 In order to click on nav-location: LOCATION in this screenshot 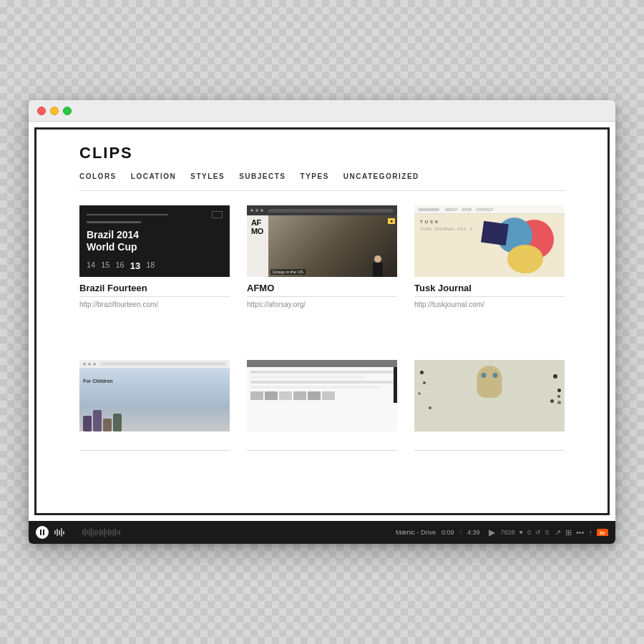, I will do `click(153, 176)`.